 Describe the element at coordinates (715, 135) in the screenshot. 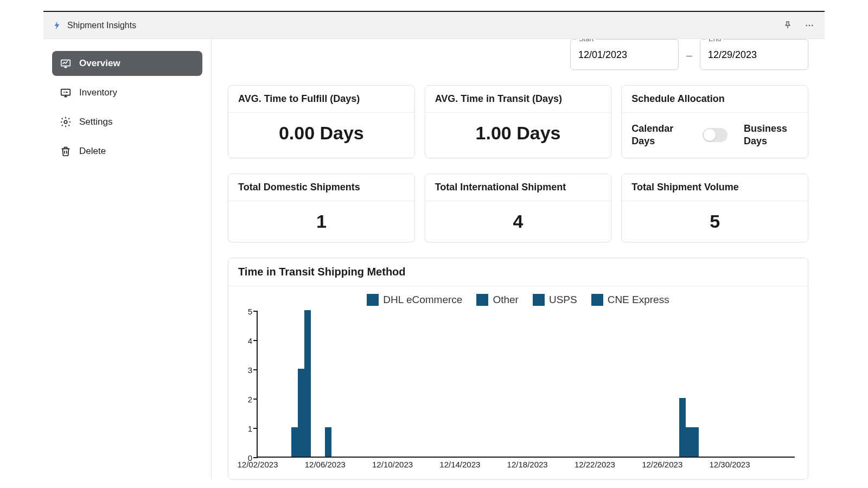

I see `schedule-toggle` at that location.